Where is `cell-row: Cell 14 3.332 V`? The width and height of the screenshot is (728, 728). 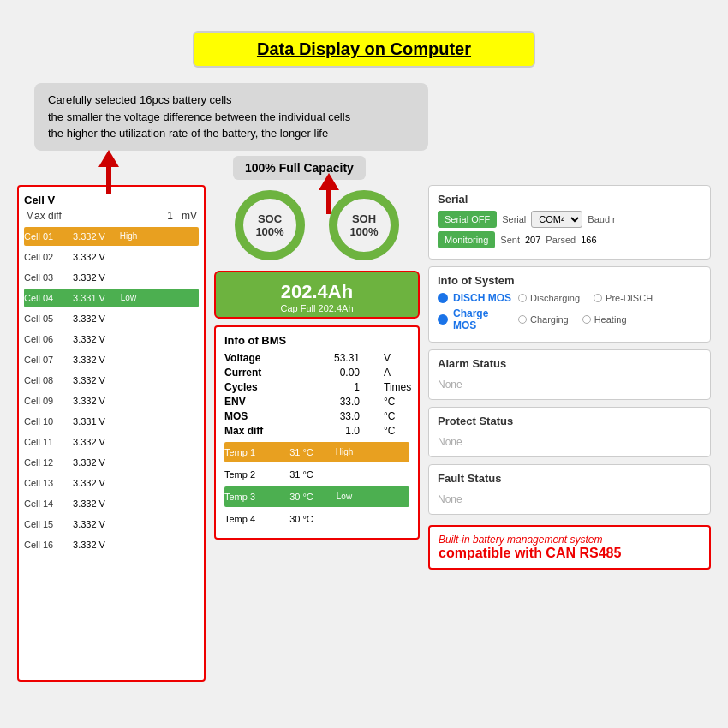 cell-row: Cell 14 3.332 V is located at coordinates (111, 504).